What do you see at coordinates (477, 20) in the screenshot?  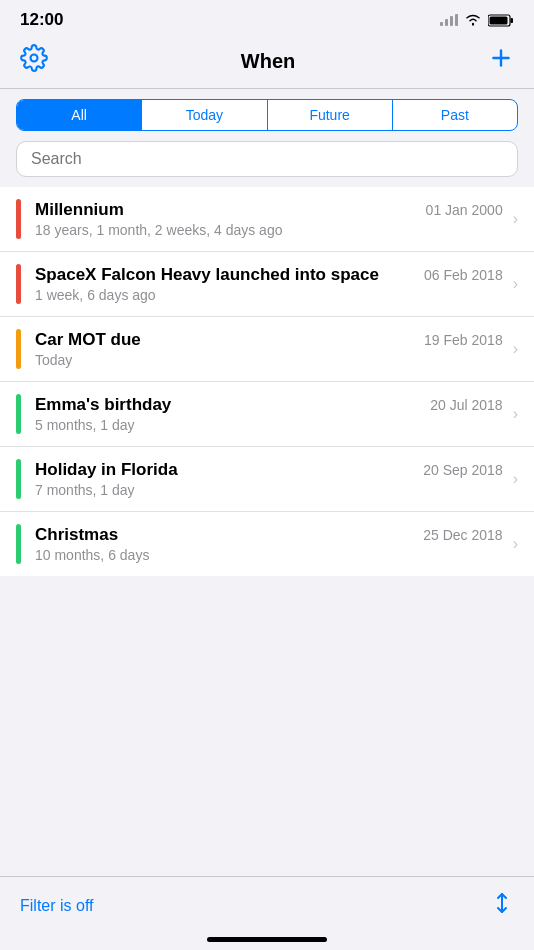 I see `status-icons` at bounding box center [477, 20].